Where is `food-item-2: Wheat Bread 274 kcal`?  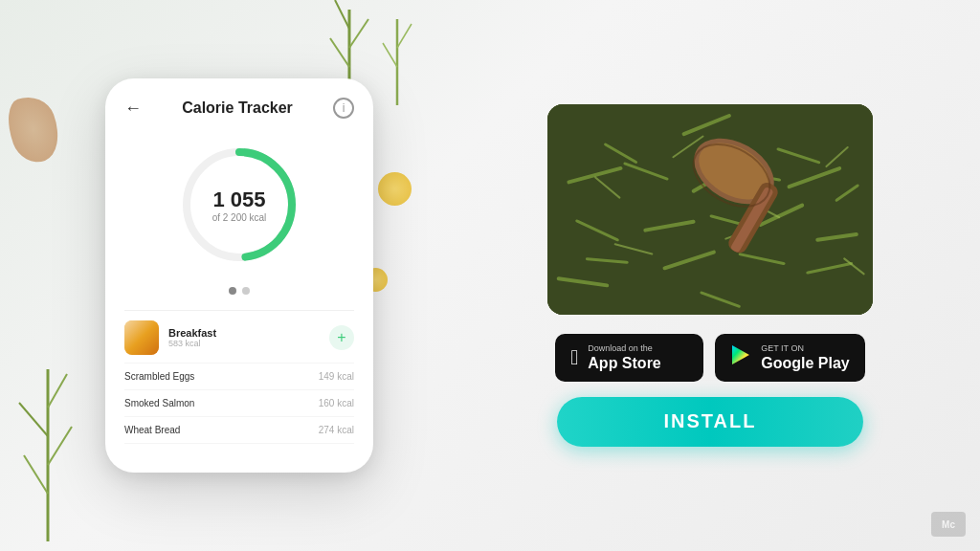 food-item-2: Wheat Bread 274 kcal is located at coordinates (239, 430).